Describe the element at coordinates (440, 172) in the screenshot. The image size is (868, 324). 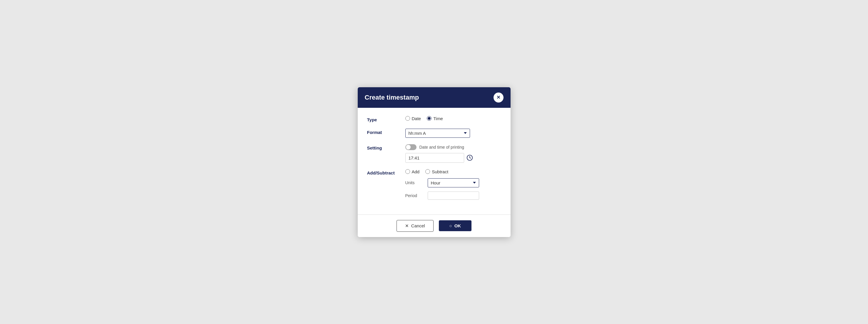
I see `subtract-text: Subtract` at that location.